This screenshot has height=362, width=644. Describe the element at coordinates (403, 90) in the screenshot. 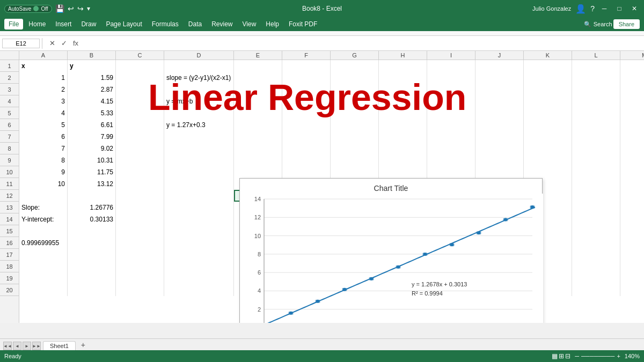

I see `cell-H3` at that location.